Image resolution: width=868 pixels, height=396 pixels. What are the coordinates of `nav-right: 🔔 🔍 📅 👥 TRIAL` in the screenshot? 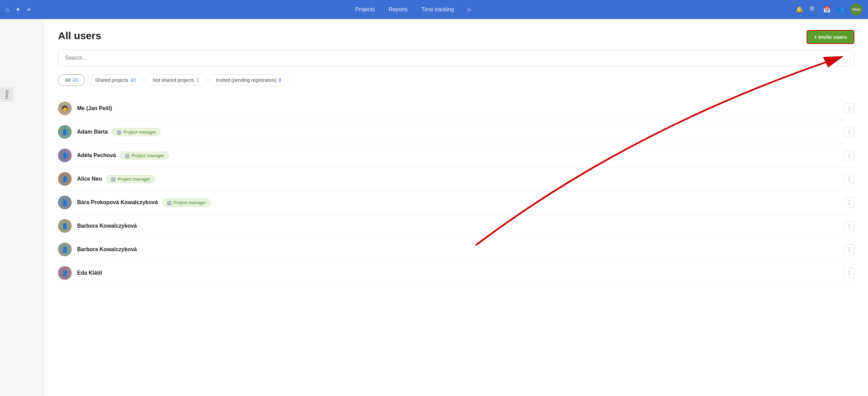 It's located at (829, 10).